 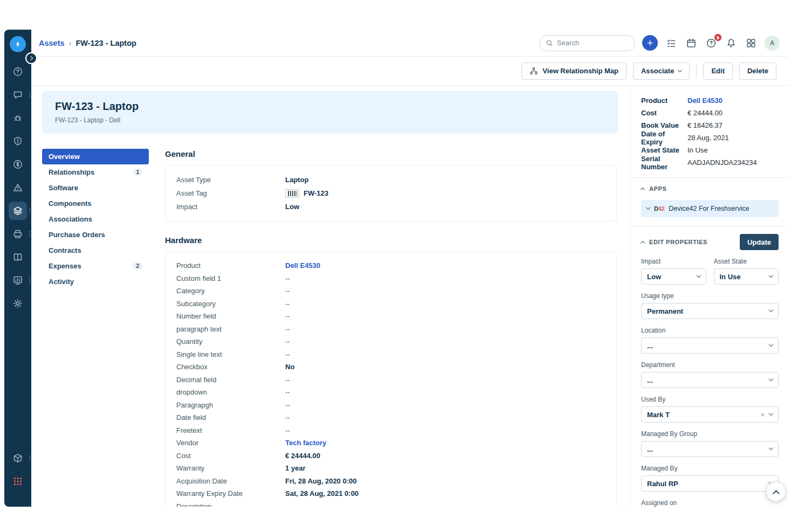 I want to click on todo-list-button, so click(x=671, y=43).